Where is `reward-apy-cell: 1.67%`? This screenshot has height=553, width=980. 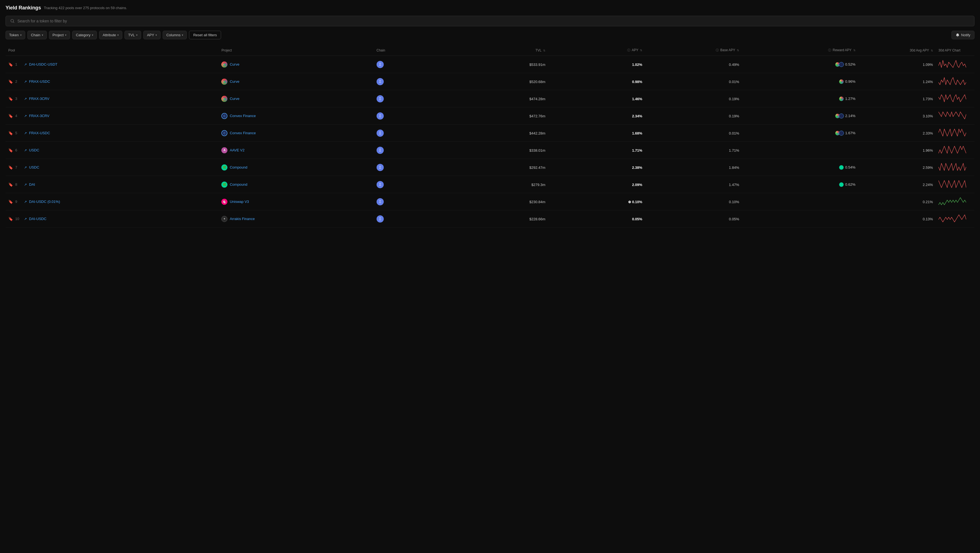
reward-apy-cell: 1.67% is located at coordinates (800, 133).